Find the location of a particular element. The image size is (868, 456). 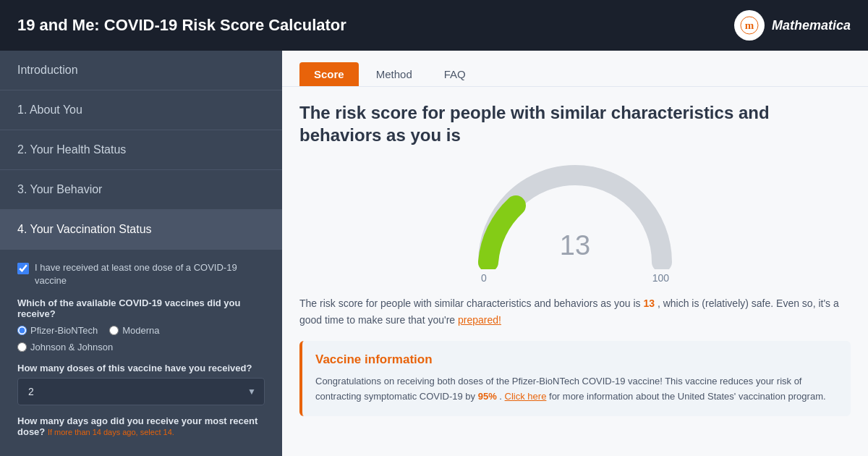

score-highlight: 13 is located at coordinates (649, 303).